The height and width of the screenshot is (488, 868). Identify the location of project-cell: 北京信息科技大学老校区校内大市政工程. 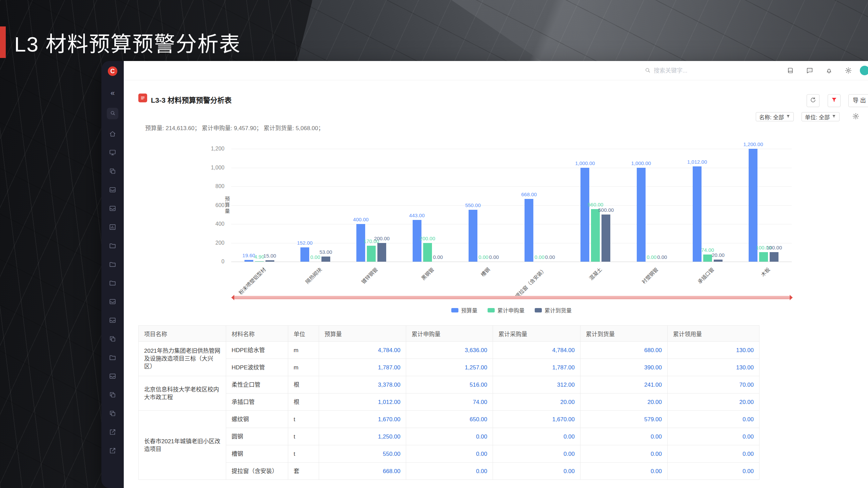
(182, 393).